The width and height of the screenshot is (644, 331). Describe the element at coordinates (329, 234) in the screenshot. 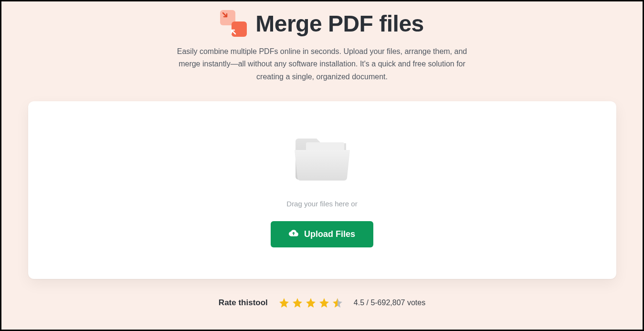

I see `upload-button-label: Upload Files` at that location.